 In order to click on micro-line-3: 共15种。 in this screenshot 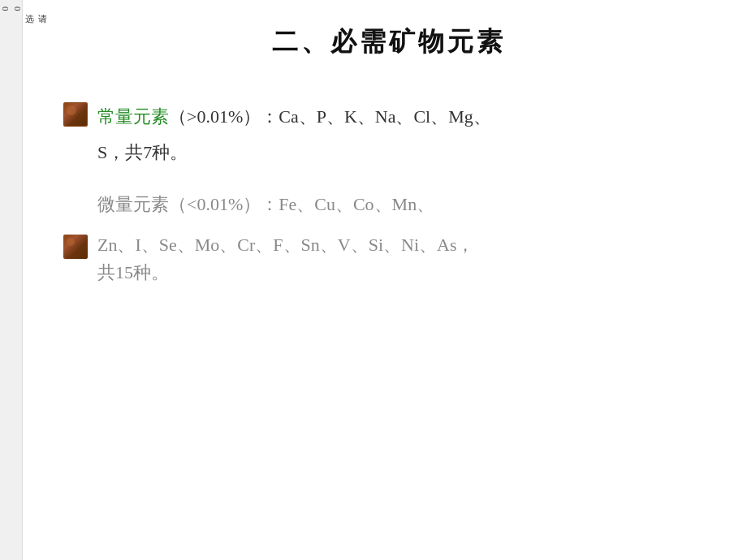, I will do `click(406, 273)`.